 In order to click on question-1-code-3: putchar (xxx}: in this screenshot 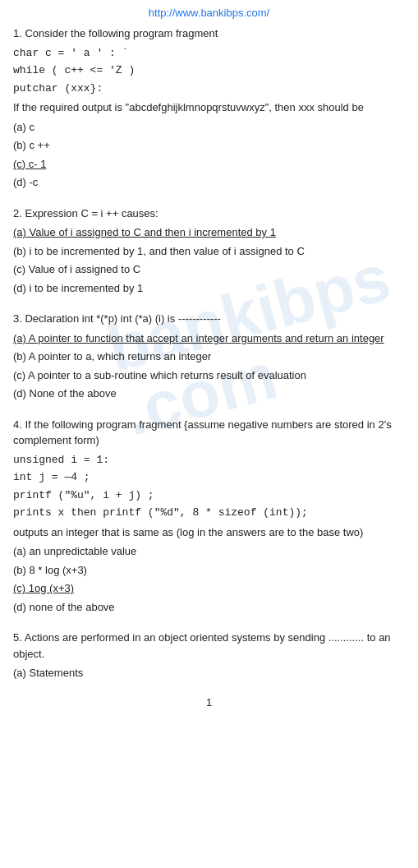, I will do `click(209, 89)`.